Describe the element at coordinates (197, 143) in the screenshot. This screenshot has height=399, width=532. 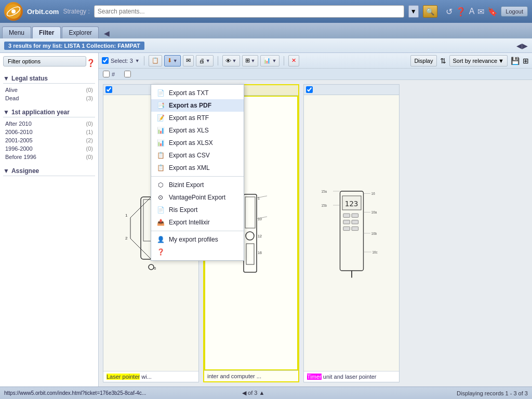
I see `export-xlsx-item: 📊 Export as XLSX` at that location.